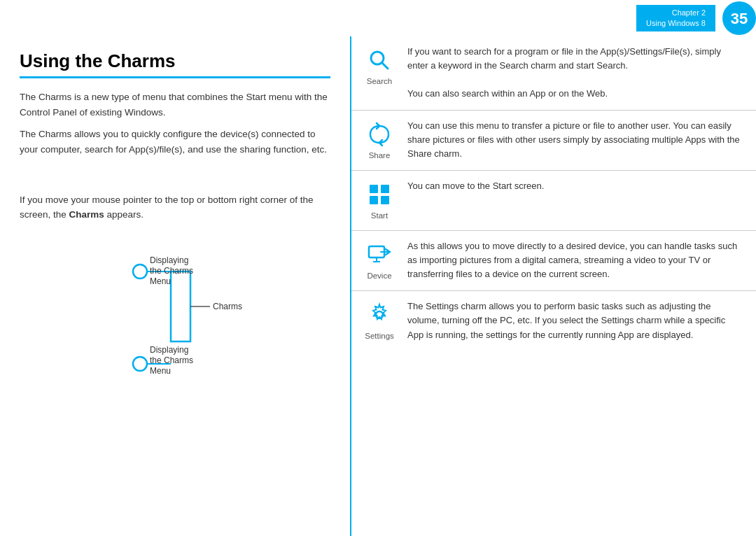 Image resolution: width=756 pixels, height=536 pixels. Describe the element at coordinates (124, 214) in the screenshot. I see `corner-text-after: appears.` at that location.